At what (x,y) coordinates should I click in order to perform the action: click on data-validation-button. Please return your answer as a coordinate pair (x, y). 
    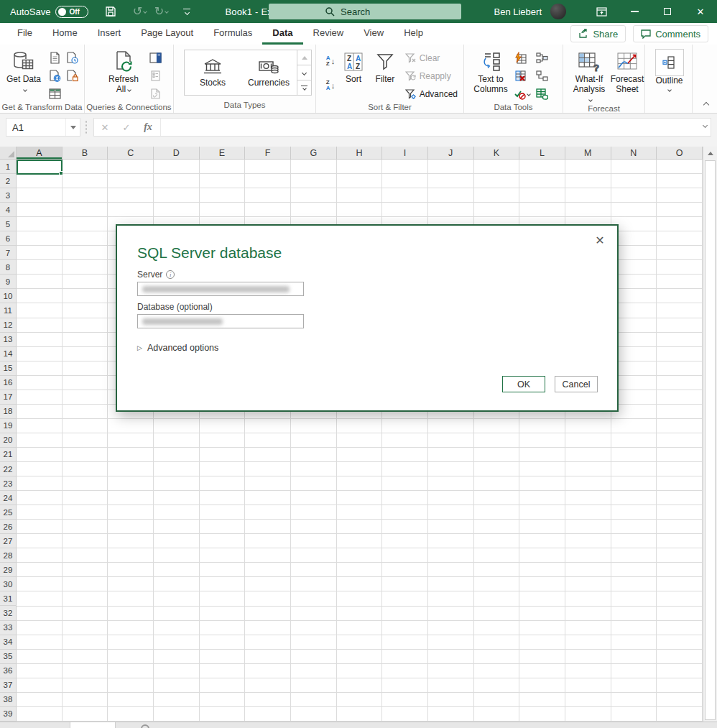
    Looking at the image, I should click on (522, 93).